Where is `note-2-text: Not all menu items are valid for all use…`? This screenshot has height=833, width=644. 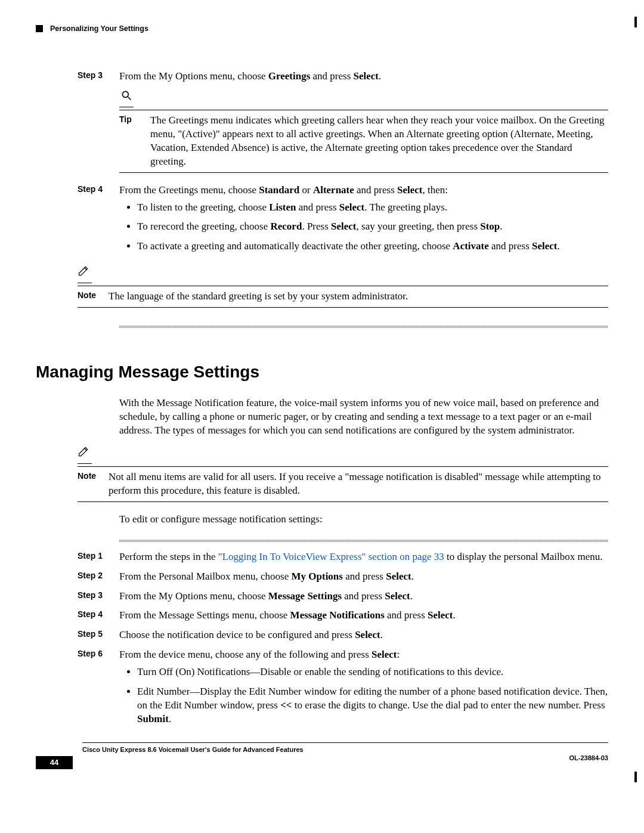
note-2-text: Not all menu items are valid for all use… is located at coordinates (358, 484).